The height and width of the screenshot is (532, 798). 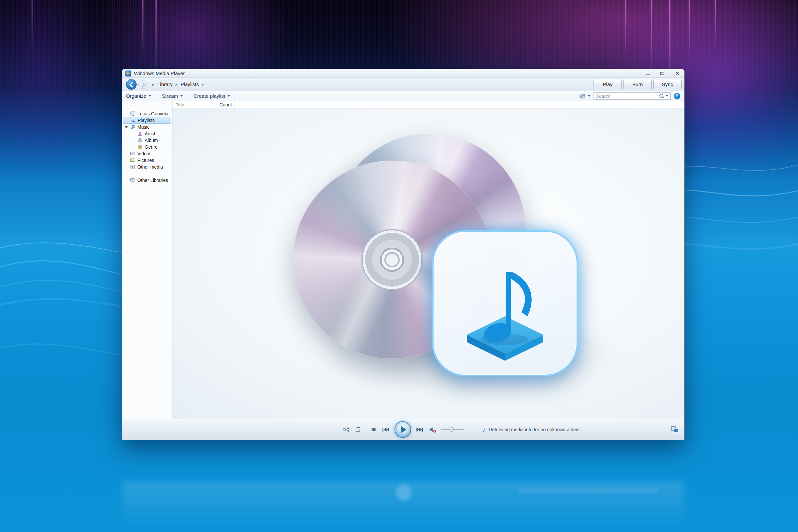 I want to click on stop-button, so click(x=374, y=430).